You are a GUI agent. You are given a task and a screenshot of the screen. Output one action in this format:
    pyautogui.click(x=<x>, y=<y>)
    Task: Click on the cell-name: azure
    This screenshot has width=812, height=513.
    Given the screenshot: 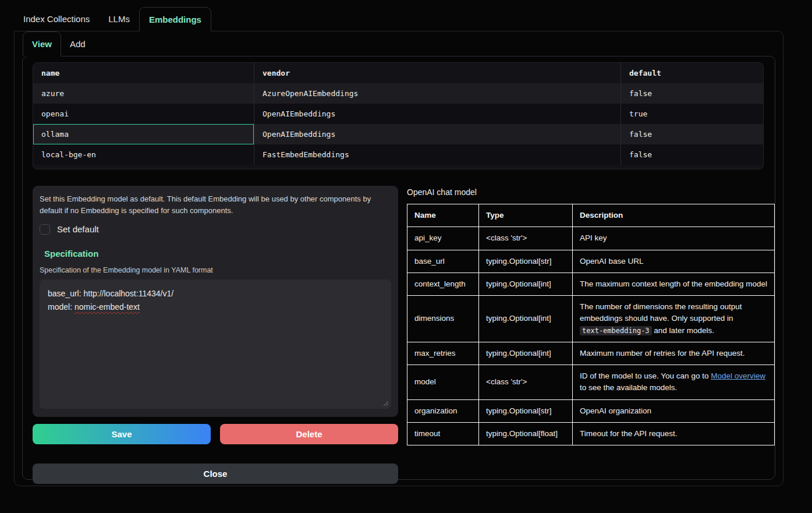 What is the action you would take?
    pyautogui.click(x=143, y=93)
    